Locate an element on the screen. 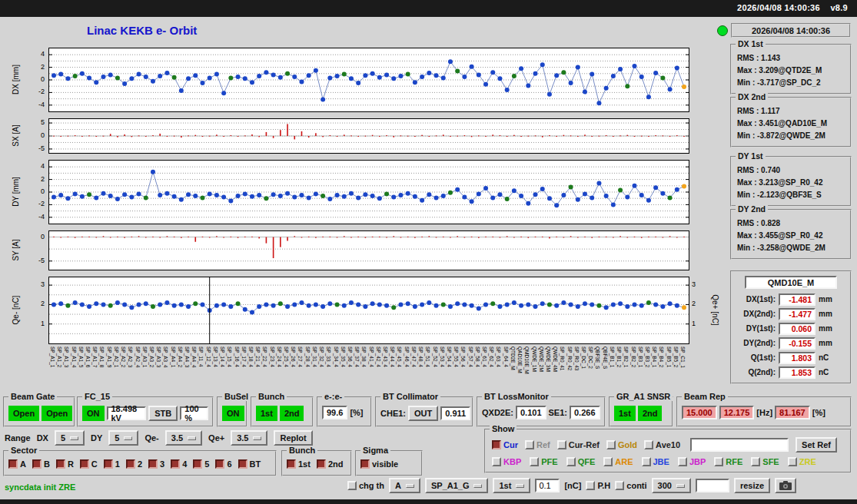 The image size is (857, 504). x-tick-label: SP_A2_1 is located at coordinates (117, 356).